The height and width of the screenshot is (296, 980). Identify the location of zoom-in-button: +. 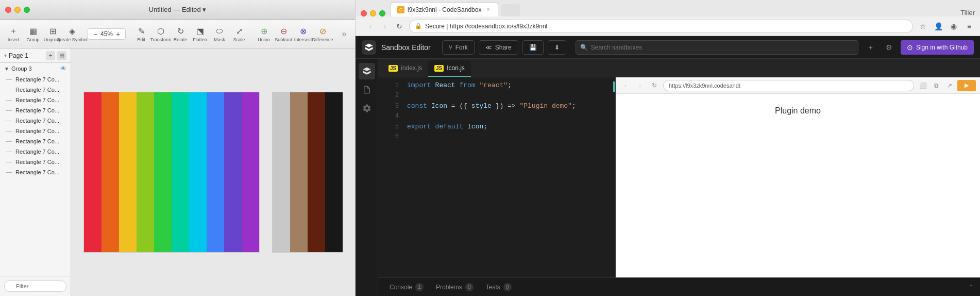
(118, 34).